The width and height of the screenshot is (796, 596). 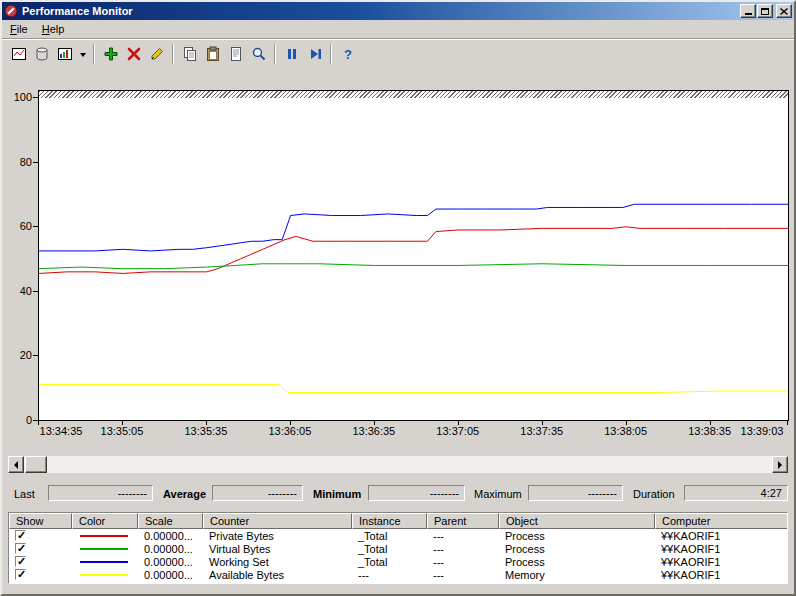 I want to click on y-axis-tick, so click(x=36, y=162).